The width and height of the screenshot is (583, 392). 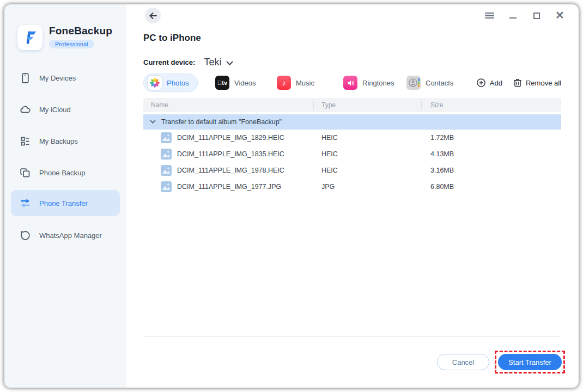 What do you see at coordinates (63, 204) in the screenshot?
I see `sidebar-item-label: Phone Transfer` at bounding box center [63, 204].